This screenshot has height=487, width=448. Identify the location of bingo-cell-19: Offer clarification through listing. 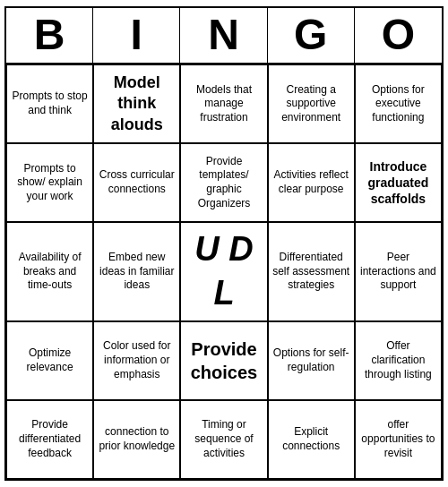
(398, 361).